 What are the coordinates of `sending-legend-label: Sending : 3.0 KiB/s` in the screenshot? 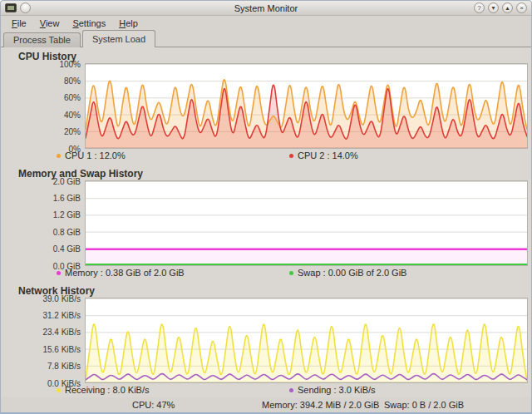 It's located at (337, 390).